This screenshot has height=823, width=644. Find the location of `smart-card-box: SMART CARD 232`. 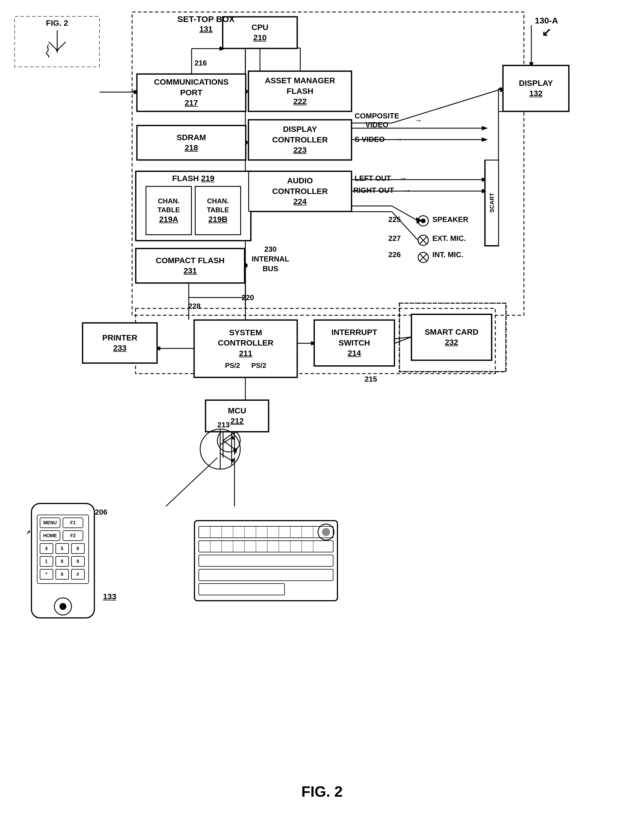

smart-card-box: SMART CARD 232 is located at coordinates (452, 337).